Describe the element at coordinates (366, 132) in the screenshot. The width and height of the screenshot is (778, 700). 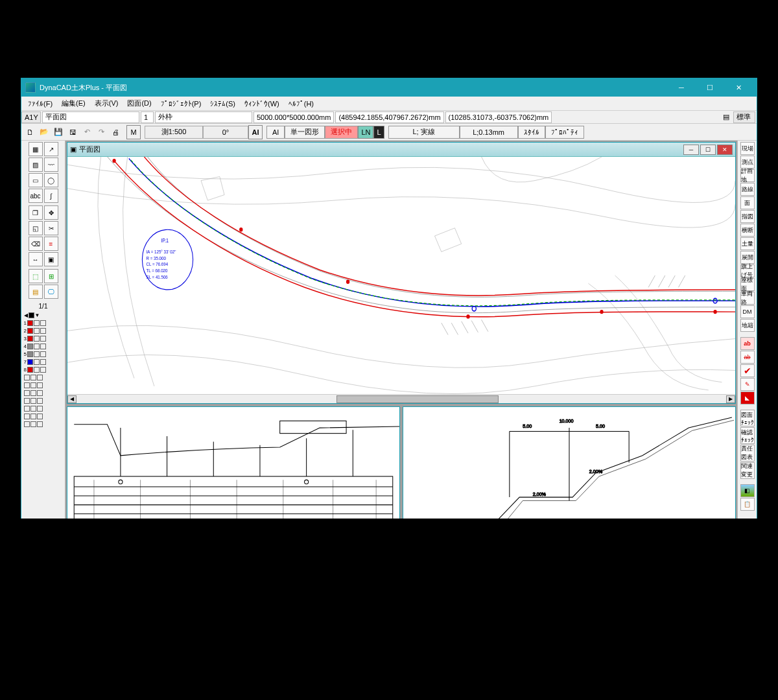
I see `ln-tag: LN` at that location.